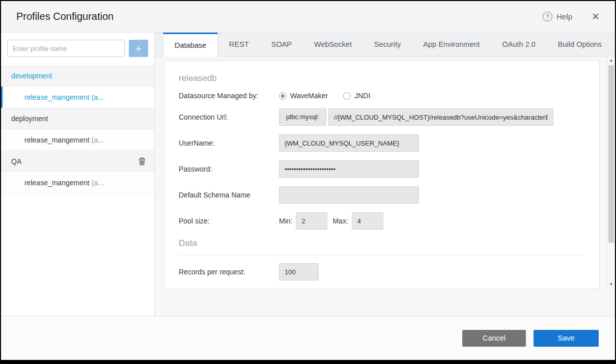 The image size is (616, 364). What do you see at coordinates (611, 154) in the screenshot?
I see `scrollbar-thumb` at bounding box center [611, 154].